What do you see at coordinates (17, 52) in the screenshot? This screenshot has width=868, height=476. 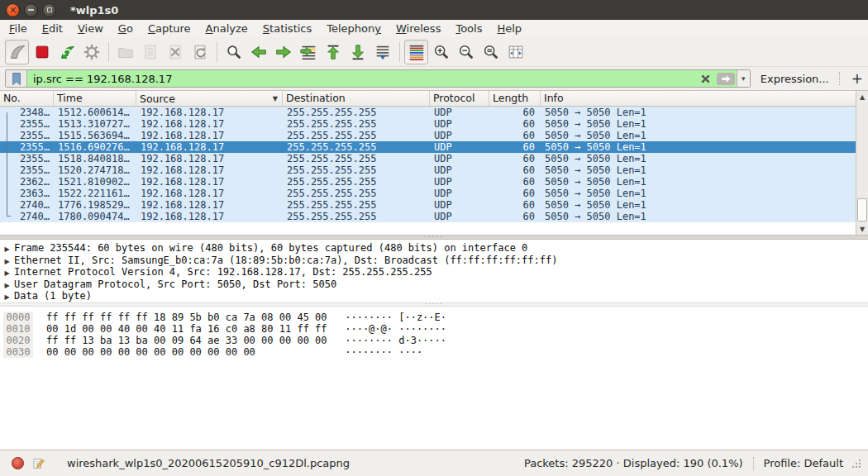 I see `start-capture-button` at bounding box center [17, 52].